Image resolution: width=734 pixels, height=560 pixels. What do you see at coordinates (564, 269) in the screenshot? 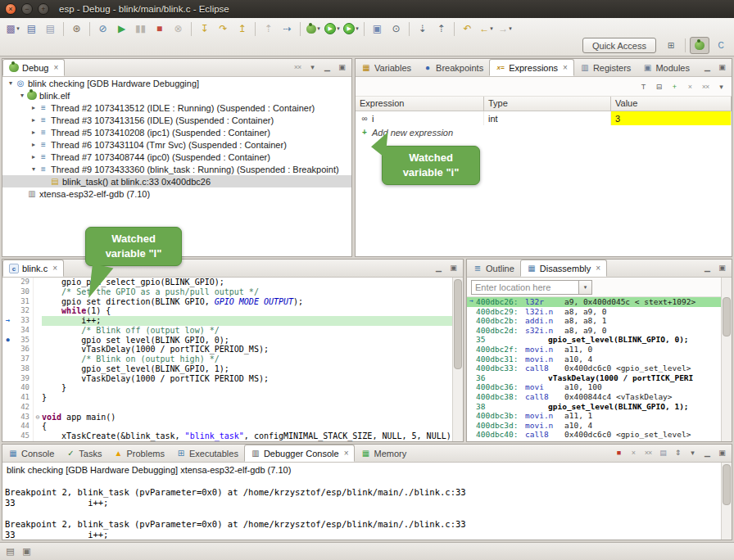
I see `tab-disassembly: ▦Disassembly×` at bounding box center [564, 269].